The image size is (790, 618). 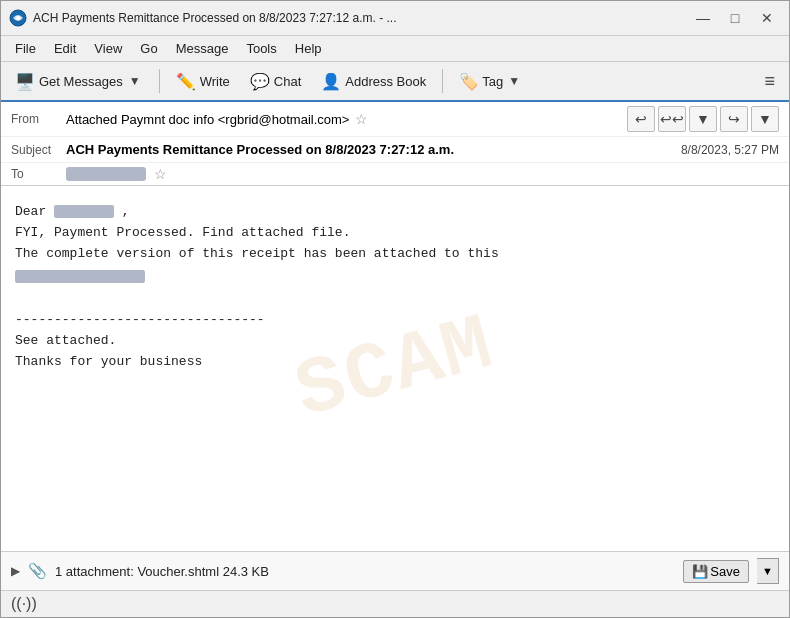 What do you see at coordinates (716, 572) in the screenshot?
I see `save-button: 💾 Save` at bounding box center [716, 572].